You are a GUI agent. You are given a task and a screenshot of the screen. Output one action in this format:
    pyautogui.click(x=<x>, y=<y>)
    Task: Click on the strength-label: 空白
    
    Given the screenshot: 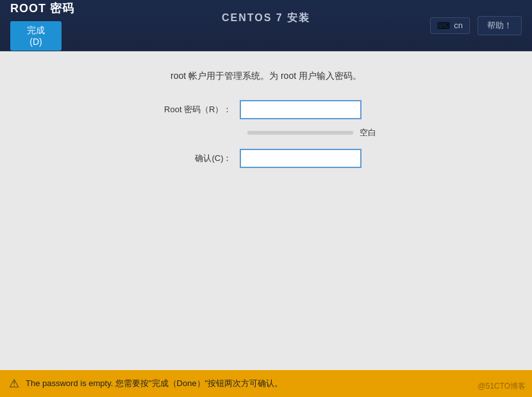 What is the action you would take?
    pyautogui.click(x=368, y=133)
    